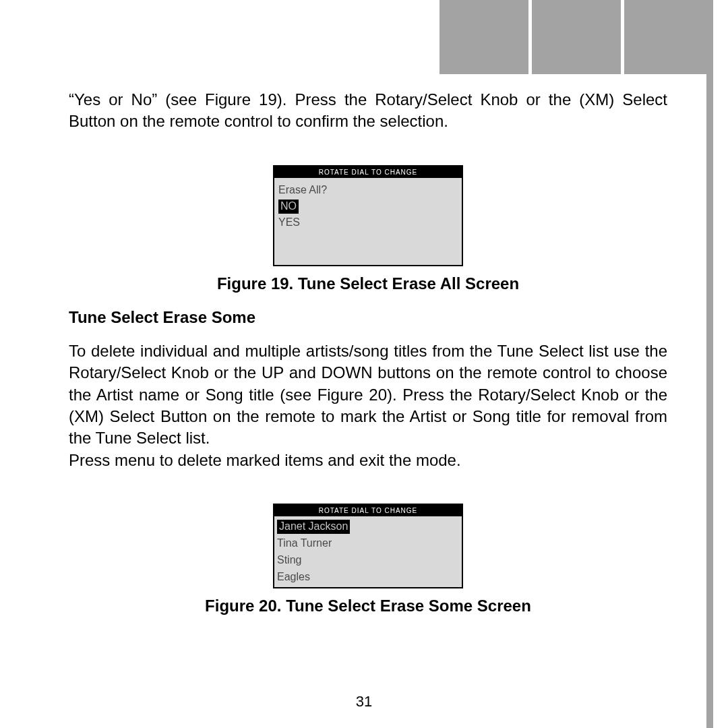  Describe the element at coordinates (368, 546) in the screenshot. I see `lcd-screen-erase-some: ROTATE DIAL TO CHANGE Janet Jackson Tina…` at that location.